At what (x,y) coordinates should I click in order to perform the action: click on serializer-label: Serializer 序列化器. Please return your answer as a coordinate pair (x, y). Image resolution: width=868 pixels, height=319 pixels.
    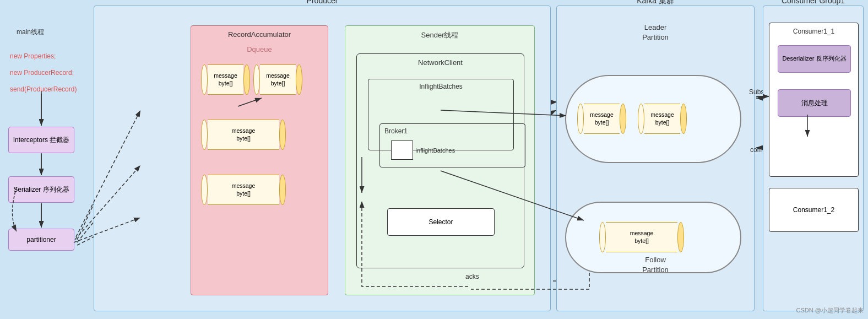
    Looking at the image, I should click on (41, 190).